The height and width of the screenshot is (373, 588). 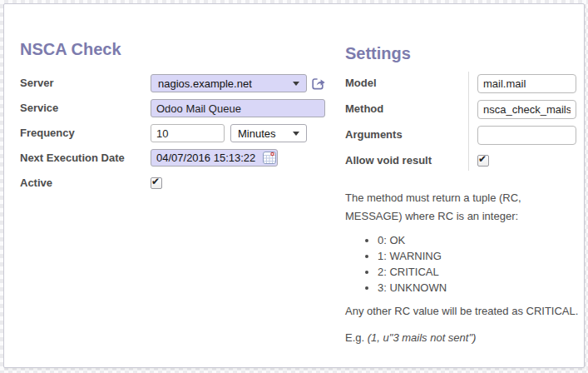 I want to click on return-code-item: 2: CRITICAL, so click(x=479, y=271).